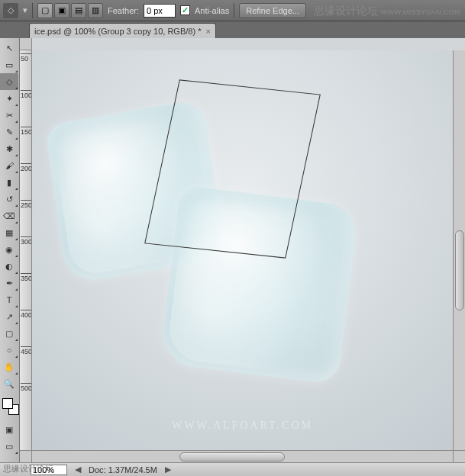 Image resolution: width=465 pixels, height=476 pixels. Describe the element at coordinates (8, 404) in the screenshot. I see `foreground-color` at that location.